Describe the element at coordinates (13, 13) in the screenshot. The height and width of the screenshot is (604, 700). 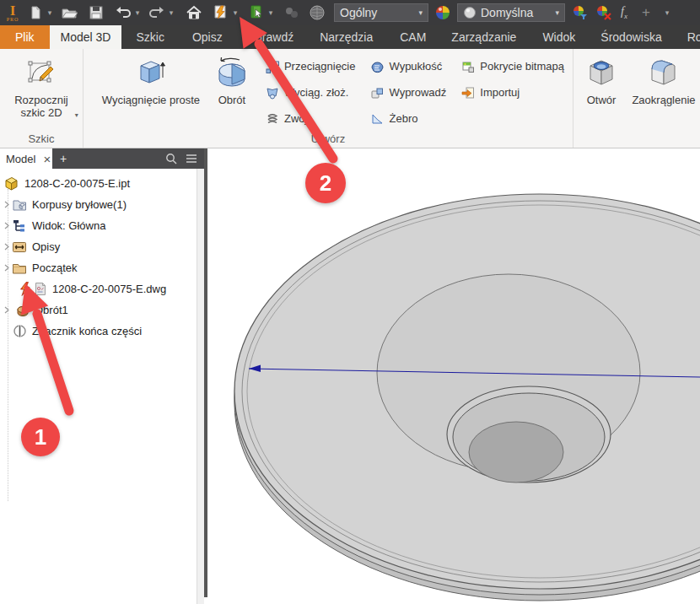
I see `inventor-logo: I PRO` at that location.